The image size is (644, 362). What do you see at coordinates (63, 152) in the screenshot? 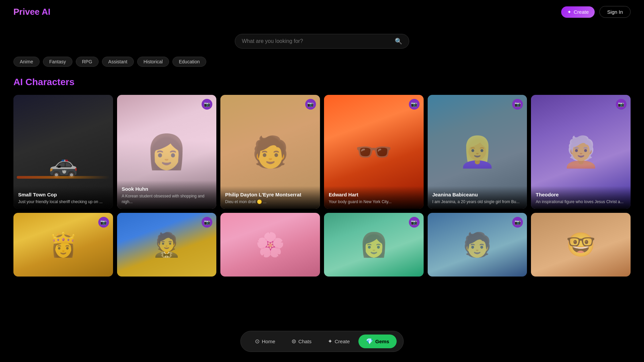
I see `character-card-small-town-cop: 🚓 Small Town Cop Just your friendly loca…` at bounding box center [63, 152].